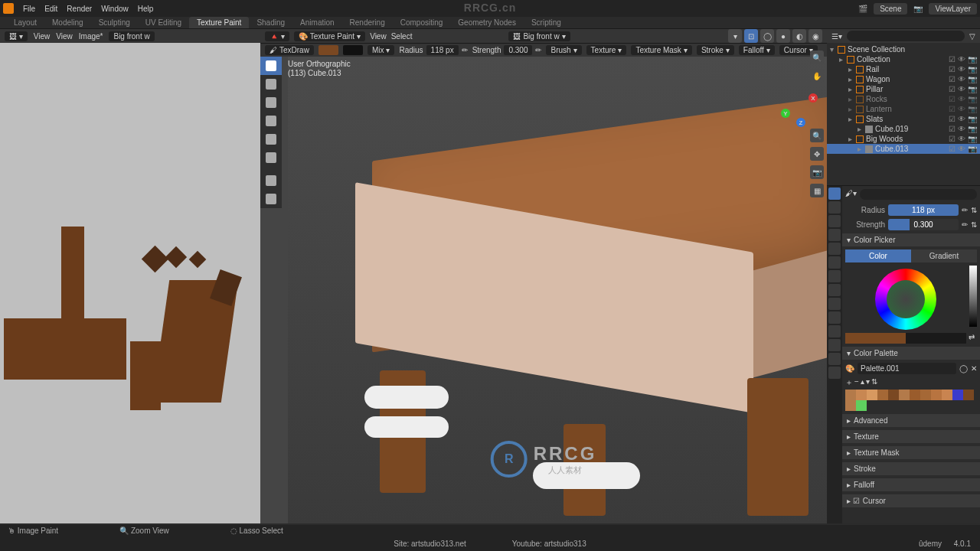 The width and height of the screenshot is (980, 551). I want to click on tab-modeling: Modeling, so click(67, 23).